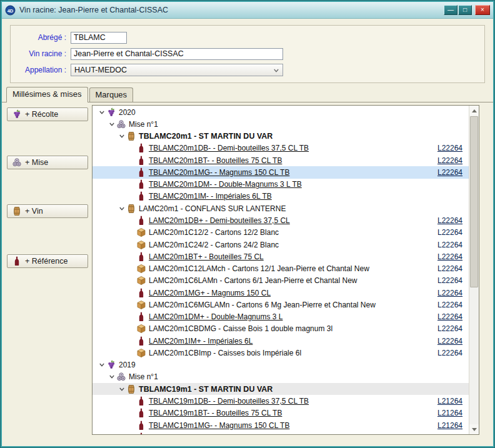 The width and height of the screenshot is (495, 448). What do you see at coordinates (41, 70) in the screenshot?
I see `appellation-label: Appellation :` at bounding box center [41, 70].